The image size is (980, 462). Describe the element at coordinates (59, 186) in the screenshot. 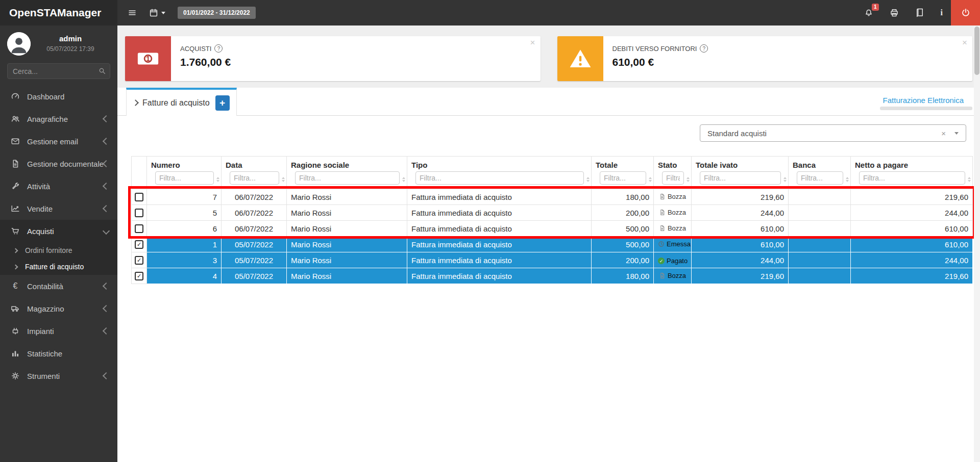

I see `sidebar-item-attivita: Attività` at that location.